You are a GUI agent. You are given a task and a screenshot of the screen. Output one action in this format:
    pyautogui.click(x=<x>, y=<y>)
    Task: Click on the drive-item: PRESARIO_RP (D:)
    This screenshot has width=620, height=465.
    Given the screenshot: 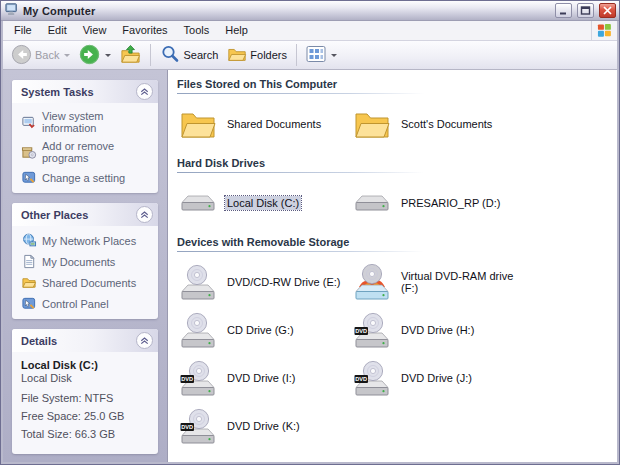 What is the action you would take?
    pyautogui.click(x=438, y=203)
    